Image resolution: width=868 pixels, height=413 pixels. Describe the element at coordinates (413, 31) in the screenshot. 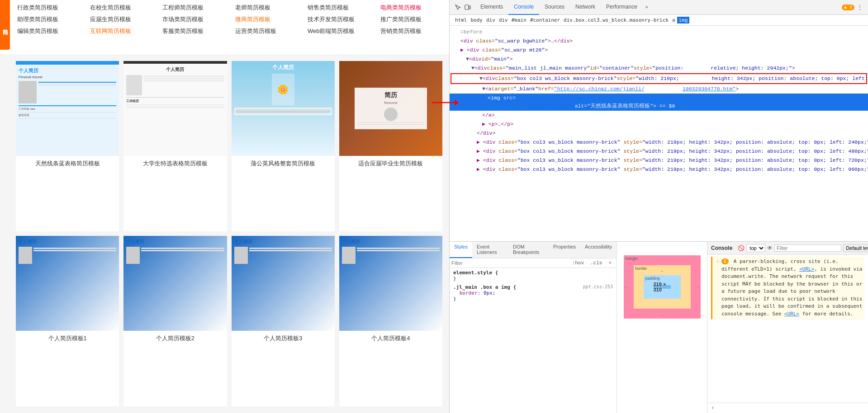

I see `nav-link: 营销类简历模板` at that location.